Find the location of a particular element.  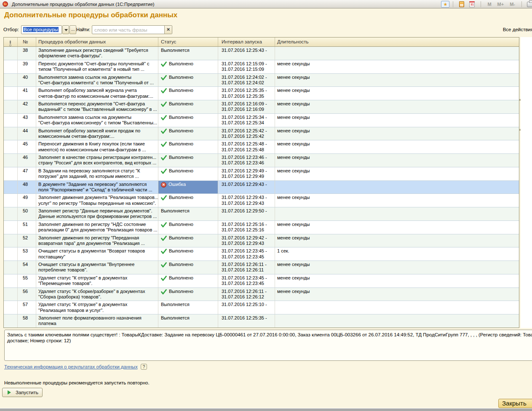

table-row: 45 Переносит движения в Книгу покупок (е… is located at coordinates (261, 147).